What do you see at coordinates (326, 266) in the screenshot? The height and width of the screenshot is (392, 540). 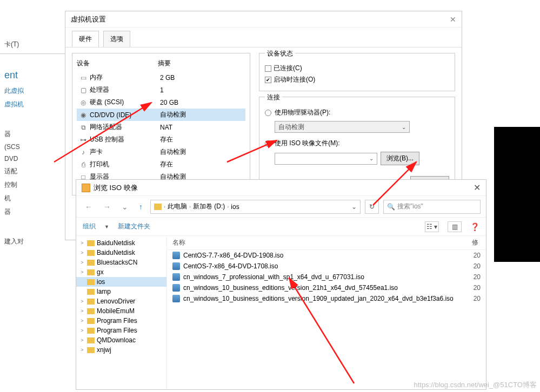 I see `file-row: CentOS-7-x86_64-DVD-1708.iso20` at bounding box center [326, 266].